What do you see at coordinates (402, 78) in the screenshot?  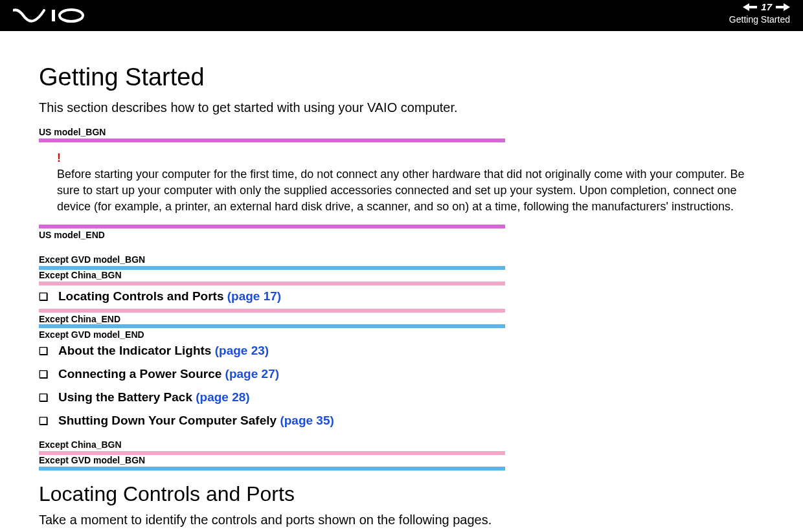 I see `page-title: Getting Started` at bounding box center [402, 78].